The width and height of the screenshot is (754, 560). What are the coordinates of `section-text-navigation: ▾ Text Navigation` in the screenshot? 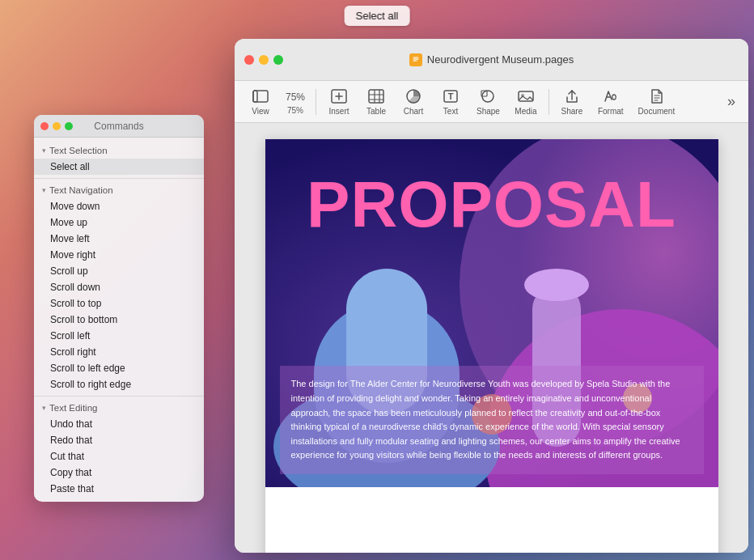 It's located at (119, 190).